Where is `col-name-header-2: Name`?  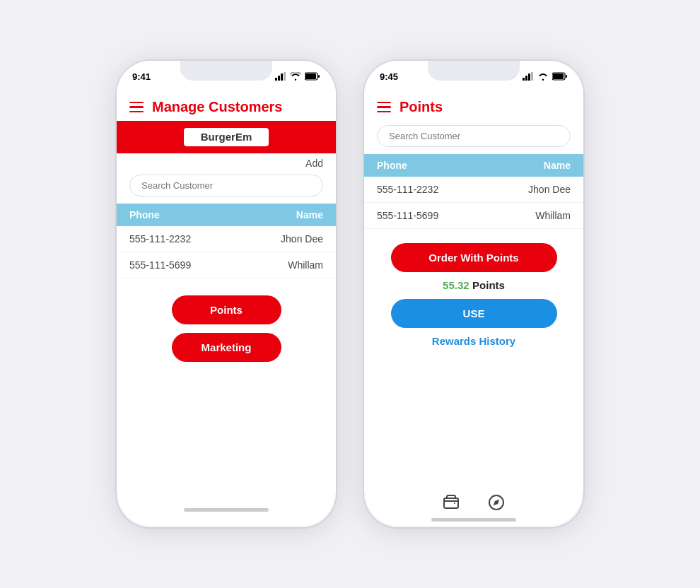 col-name-header-2: Name is located at coordinates (522, 165).